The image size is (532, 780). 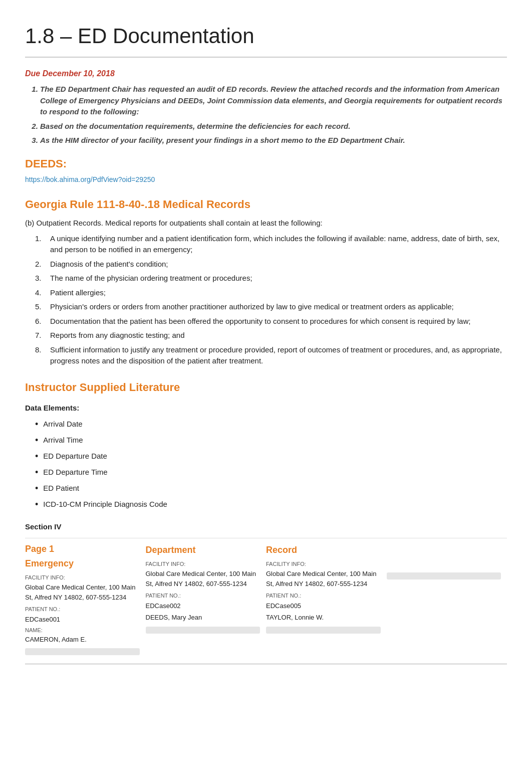 What do you see at coordinates (82, 610) in the screenshot?
I see `record-col-1-patient-label: PATIENT NO.:` at bounding box center [82, 610].